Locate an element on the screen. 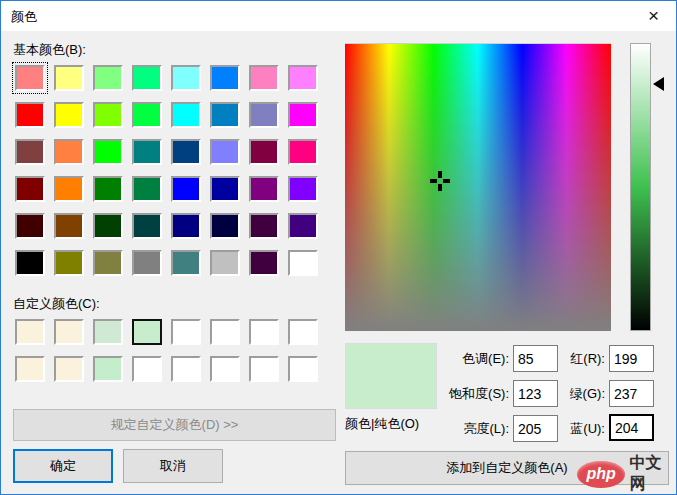 The width and height of the screenshot is (677, 495). hue-label: 色调(E): is located at coordinates (450, 359).